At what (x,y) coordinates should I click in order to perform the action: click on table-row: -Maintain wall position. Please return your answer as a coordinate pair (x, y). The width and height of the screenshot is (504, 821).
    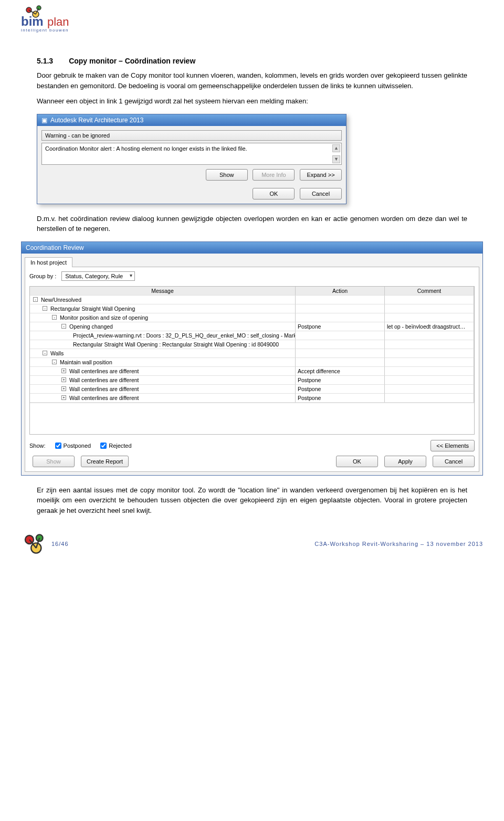
    Looking at the image, I should click on (252, 362).